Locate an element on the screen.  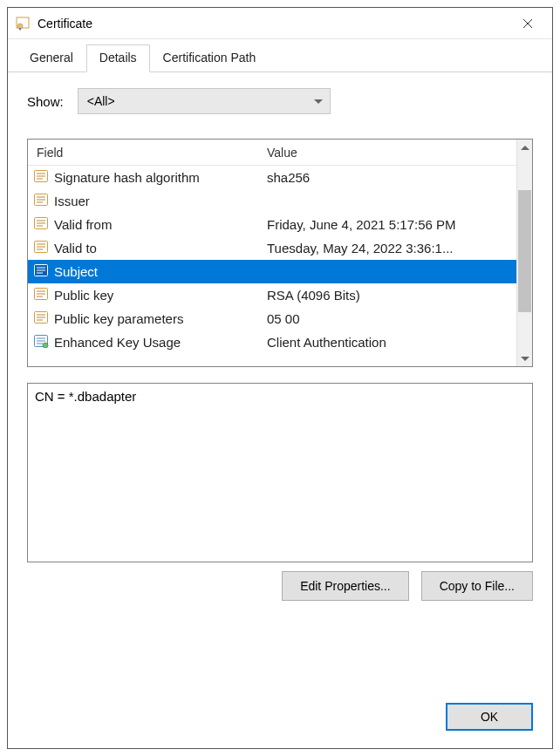
header-value: Value is located at coordinates (389, 153).